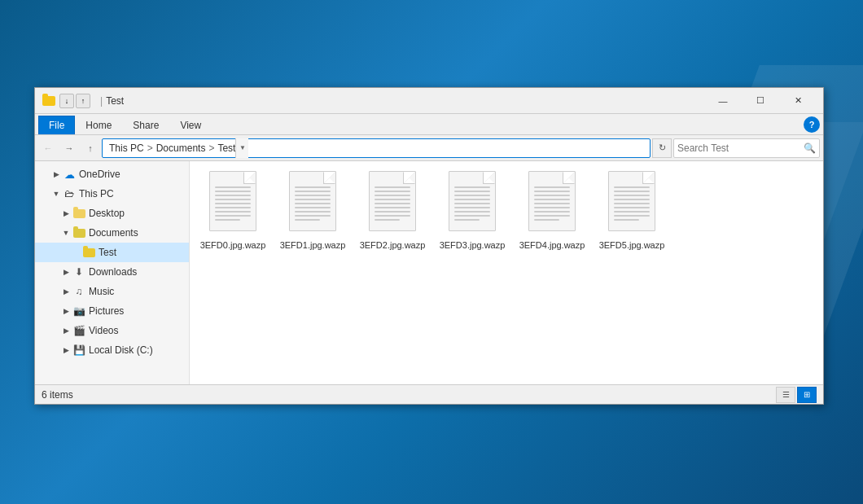 Image resolution: width=863 pixels, height=504 pixels. What do you see at coordinates (632, 245) in the screenshot?
I see `file-name-file5: 3EFD5.jpg.wazp` at bounding box center [632, 245].